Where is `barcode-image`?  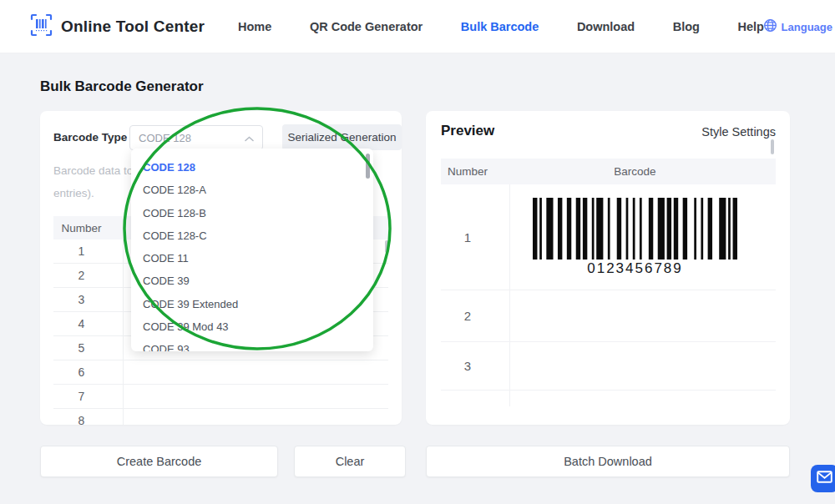 barcode-image is located at coordinates (635, 229).